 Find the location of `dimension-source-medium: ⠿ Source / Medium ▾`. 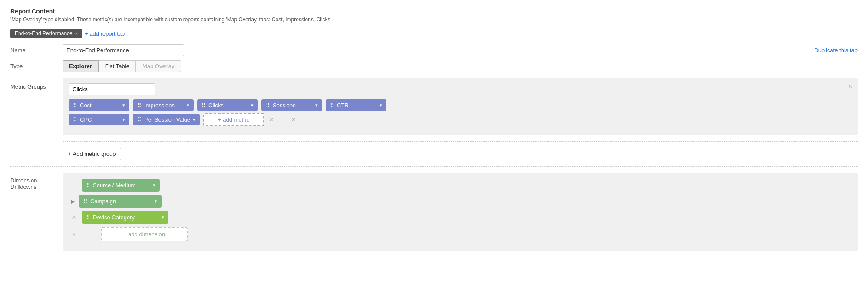

dimension-source-medium: ⠿ Source / Medium ▾ is located at coordinates (460, 185).